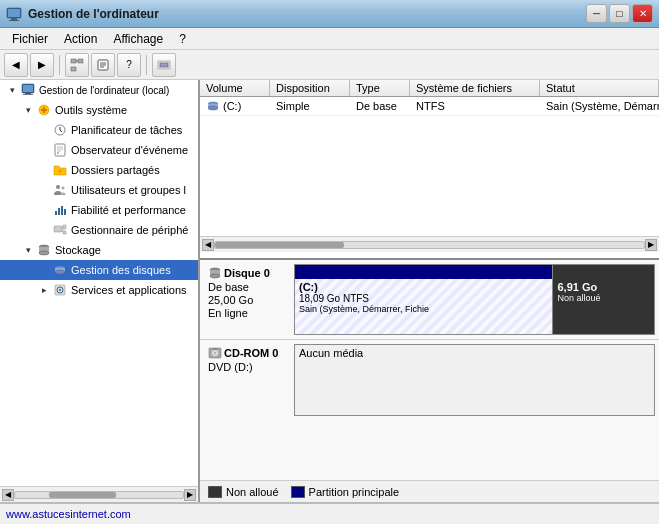 The height and width of the screenshot is (524, 659). I want to click on services-expand-icon: ▸, so click(44, 290).